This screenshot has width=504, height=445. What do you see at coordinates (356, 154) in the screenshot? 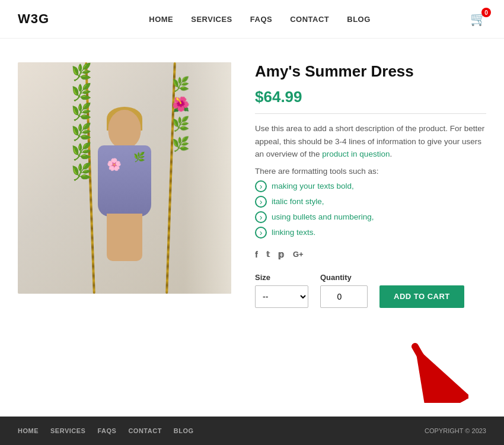
I see `product-link: product in question` at bounding box center [356, 154].